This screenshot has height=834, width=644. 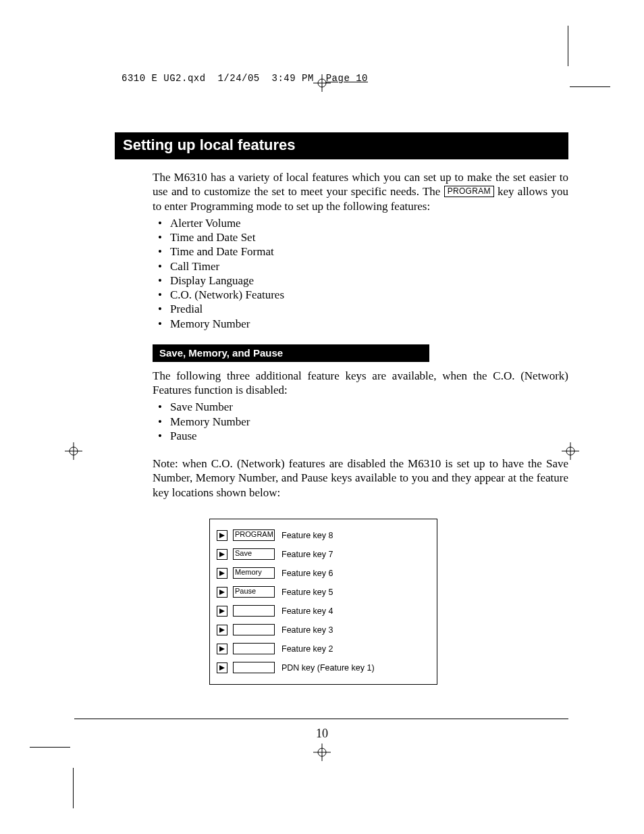 What do you see at coordinates (363, 294) in the screenshot?
I see `list-item: C.O. (Network) Features` at bounding box center [363, 294].